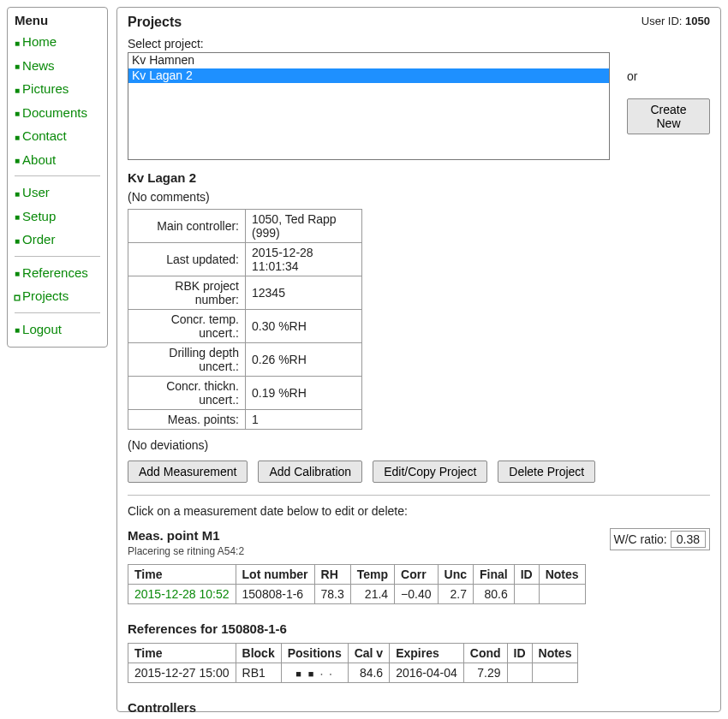  Describe the element at coordinates (519, 673) in the screenshot. I see `ref-id` at that location.